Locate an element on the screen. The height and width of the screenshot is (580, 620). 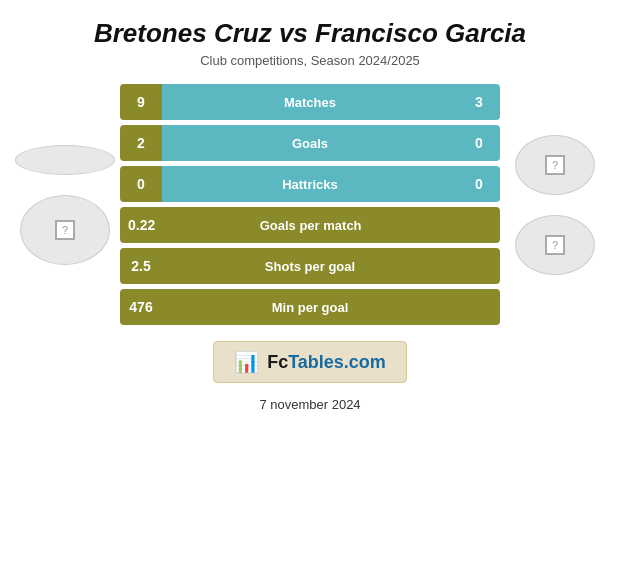
stat-row-min-per-goal: 476 Min per goal is located at coordinates (310, 307).